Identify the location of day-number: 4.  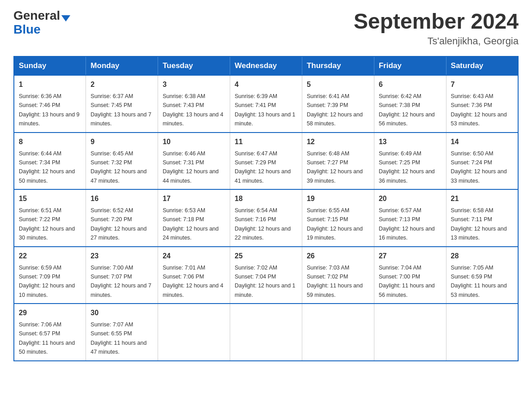
(266, 85).